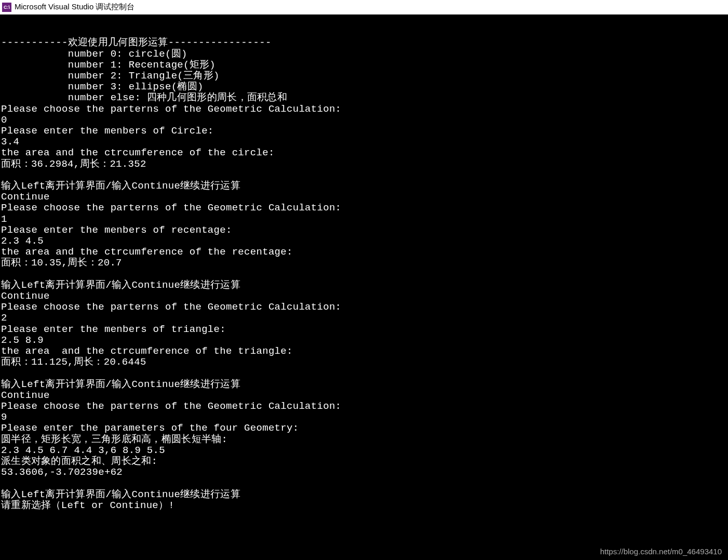 The height and width of the screenshot is (560, 728). What do you see at coordinates (364, 164) in the screenshot?
I see `console-line: 面积：36.2984,周长：21.352` at bounding box center [364, 164].